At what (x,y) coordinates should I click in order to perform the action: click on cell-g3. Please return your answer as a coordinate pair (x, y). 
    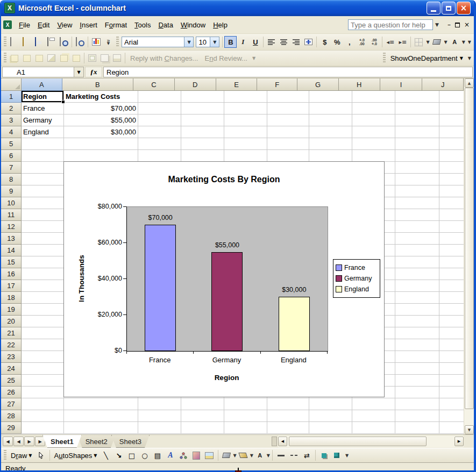
    Looking at the image, I should click on (331, 120).